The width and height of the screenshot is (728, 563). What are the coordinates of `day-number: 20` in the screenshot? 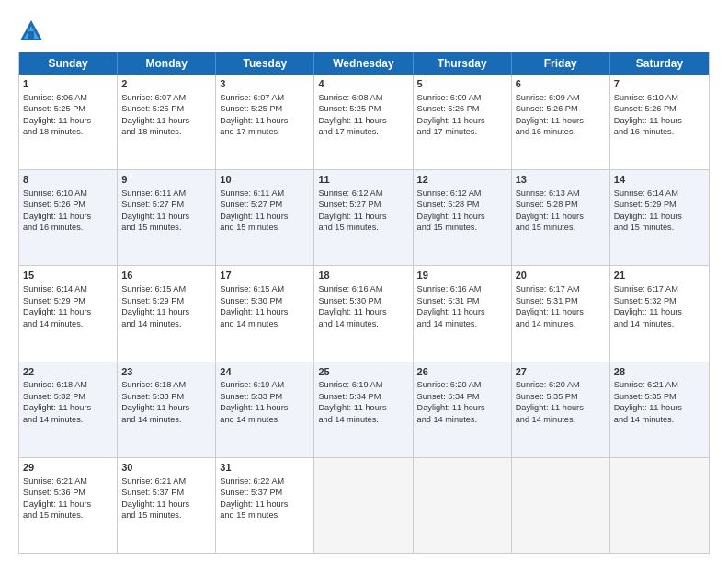 It's located at (561, 276).